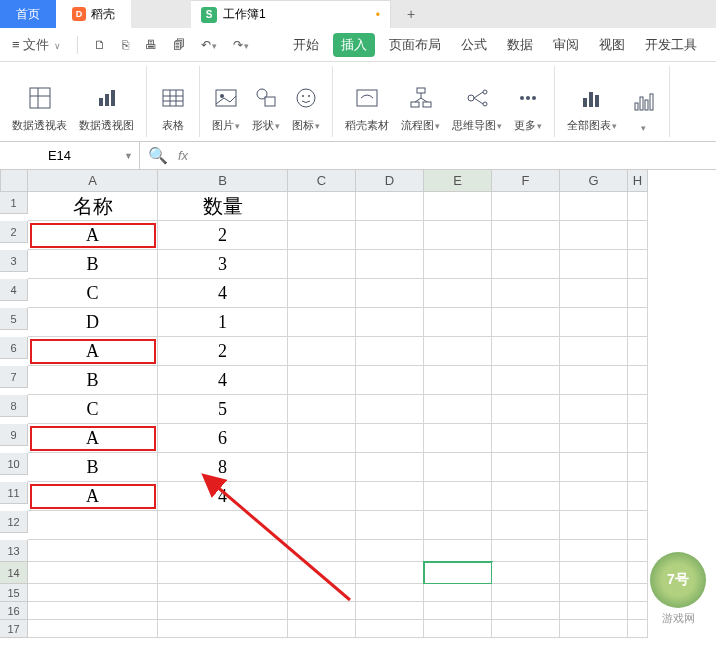  Describe the element at coordinates (14, 232) in the screenshot. I see `row-header: 2` at that location.